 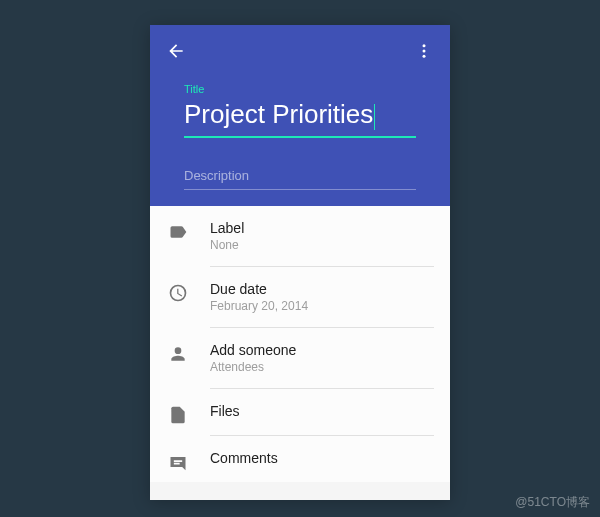 I want to click on row-title: Comments, so click(x=322, y=458).